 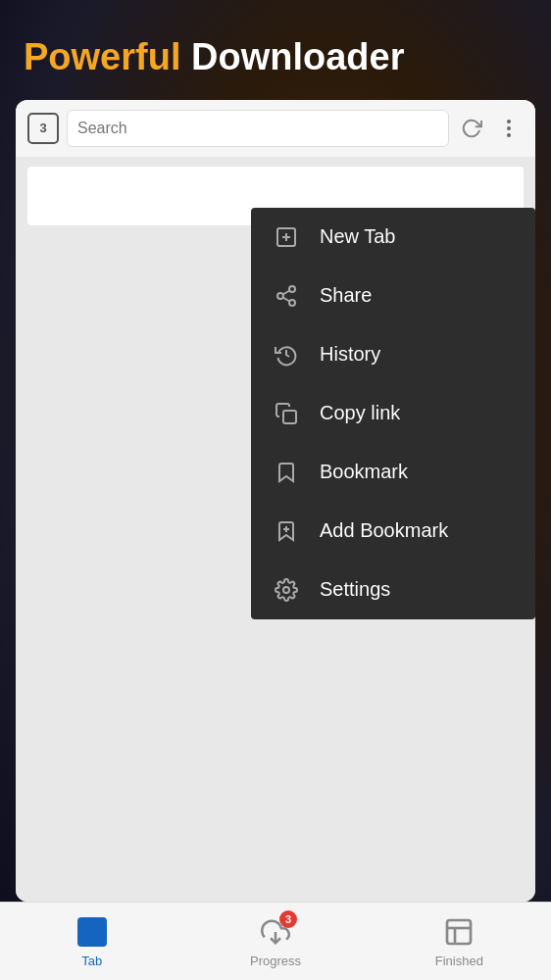 What do you see at coordinates (393, 472) in the screenshot?
I see `menu-item-bookmark: Bookmark` at bounding box center [393, 472].